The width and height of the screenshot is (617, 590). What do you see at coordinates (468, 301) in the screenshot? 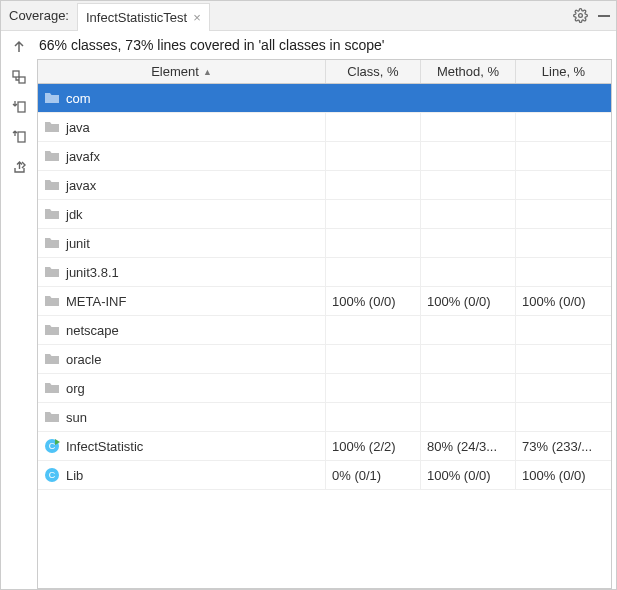
I see `cell-method: 100% (0/0)` at bounding box center [468, 301].